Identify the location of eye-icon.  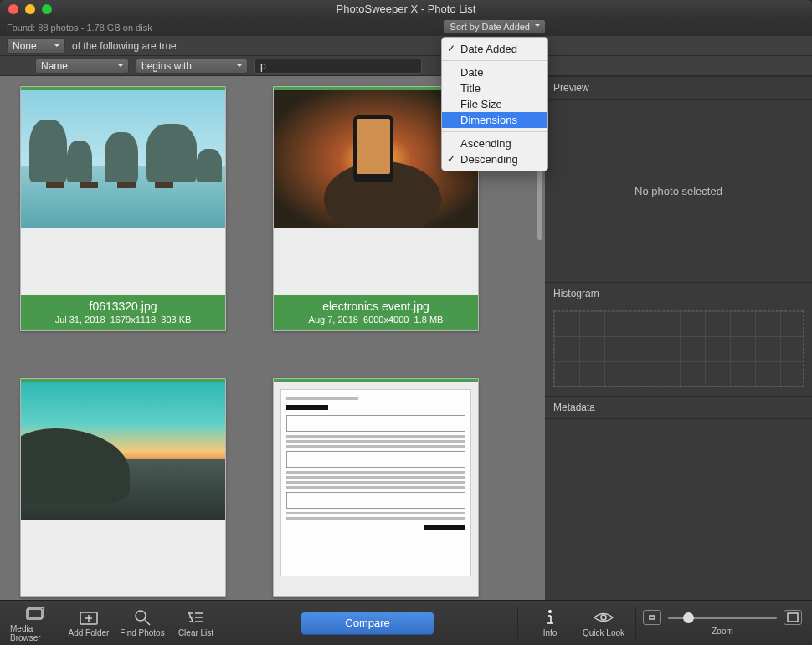
(604, 617).